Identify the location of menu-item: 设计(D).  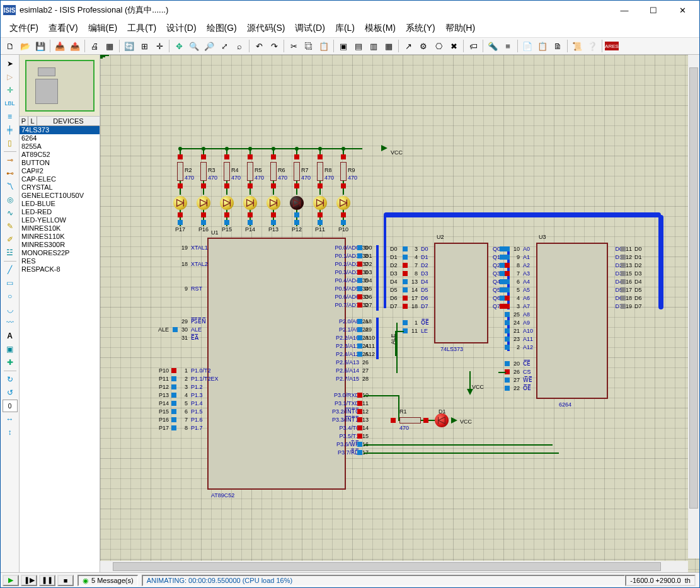
(181, 28).